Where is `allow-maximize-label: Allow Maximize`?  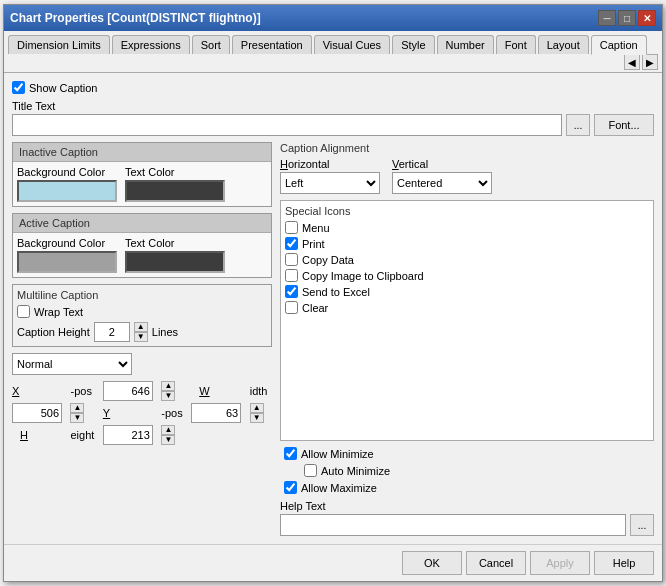
allow-maximize-label: Allow Maximize is located at coordinates (339, 488).